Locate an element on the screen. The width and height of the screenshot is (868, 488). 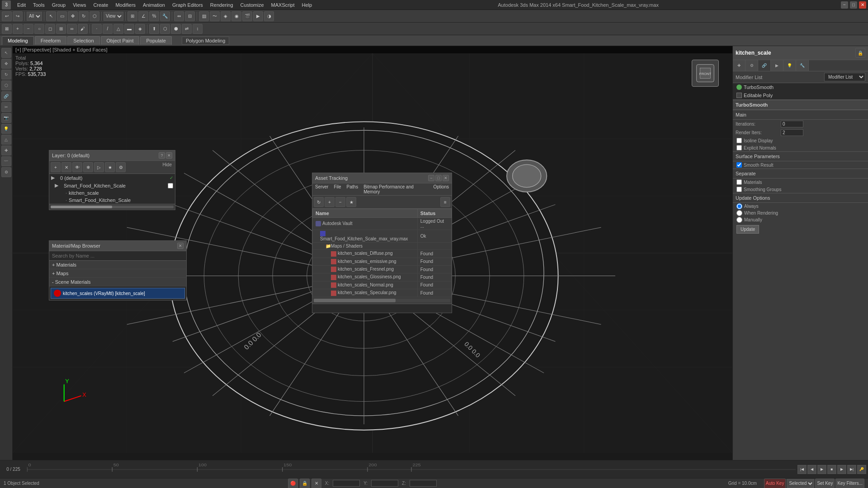
tree-item-0: ▶ 0 (default) ✓ is located at coordinates (112, 178).